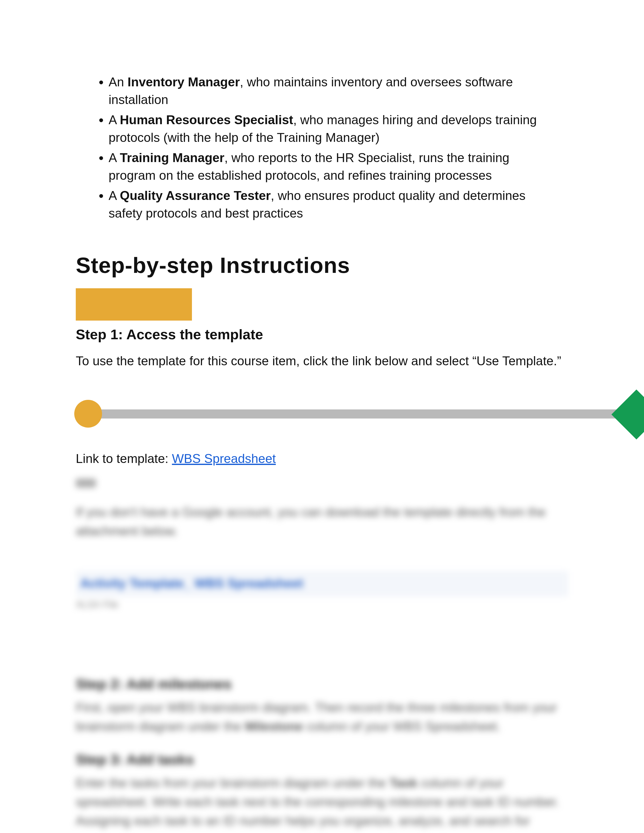  I want to click on step2-body: First, open your WBS brainstorm diagram.…, so click(322, 717).